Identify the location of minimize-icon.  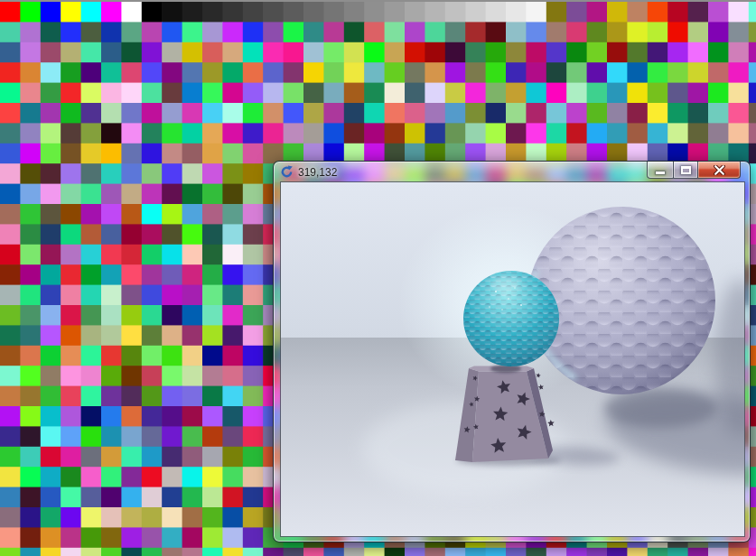
(660, 173).